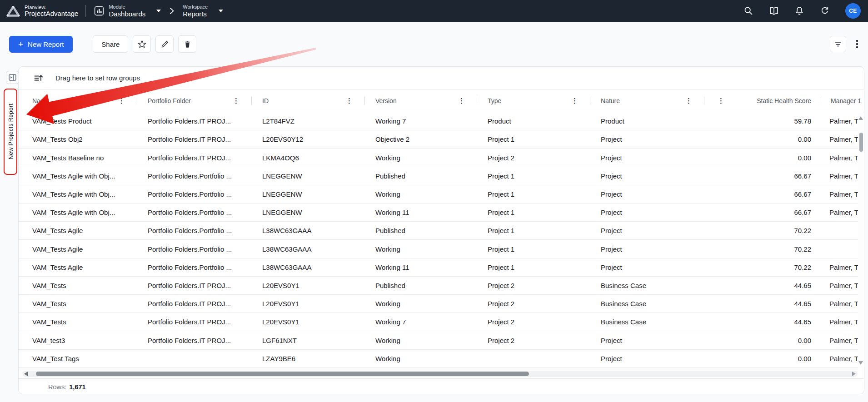  I want to click on vertical-scrollbar, so click(861, 241).